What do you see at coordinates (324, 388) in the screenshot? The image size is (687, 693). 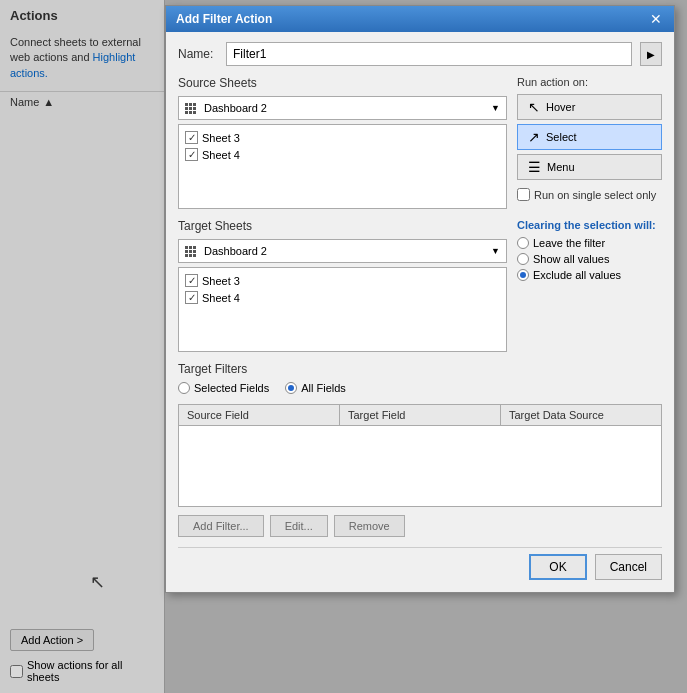 I see `all-fields-label: All Fields` at bounding box center [324, 388].